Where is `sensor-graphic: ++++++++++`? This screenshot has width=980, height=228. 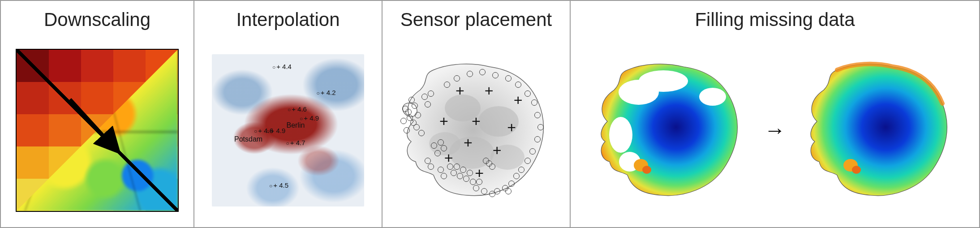
sensor-graphic: ++++++++++ is located at coordinates (476, 130).